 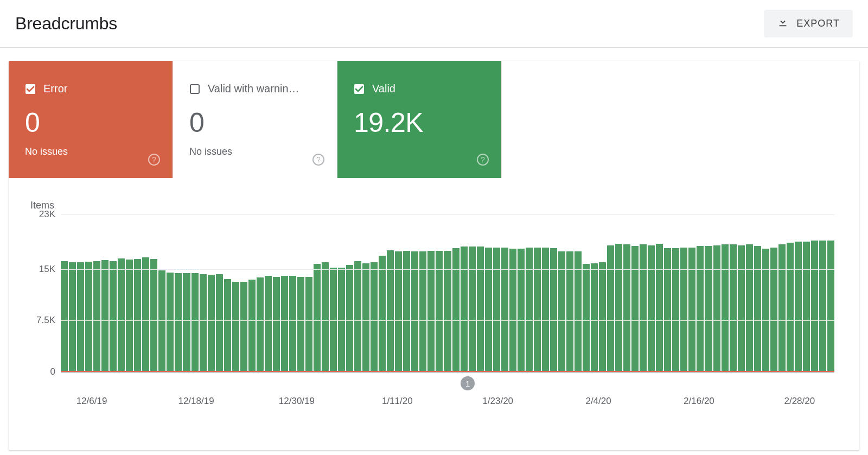 What do you see at coordinates (91, 119) in the screenshot?
I see `tile-error: Error 0 No issues ?` at bounding box center [91, 119].